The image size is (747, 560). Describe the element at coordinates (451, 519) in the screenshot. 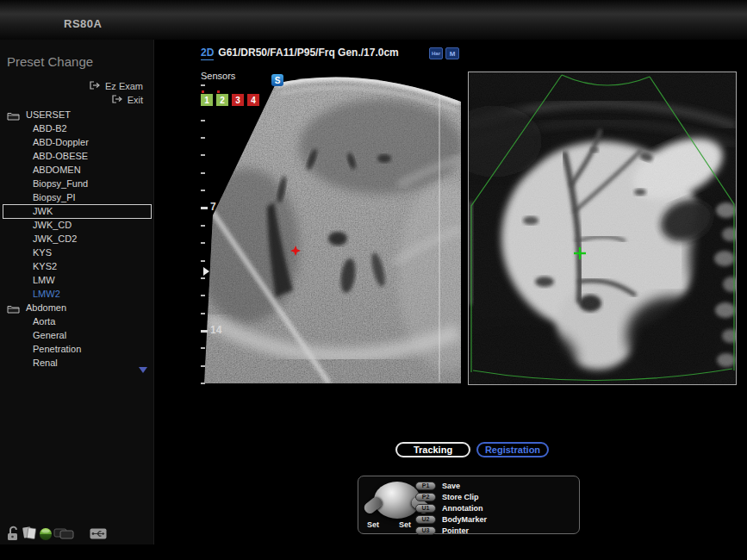

I see `softkey-row-bodymarker: U2 BodyMarker` at that location.